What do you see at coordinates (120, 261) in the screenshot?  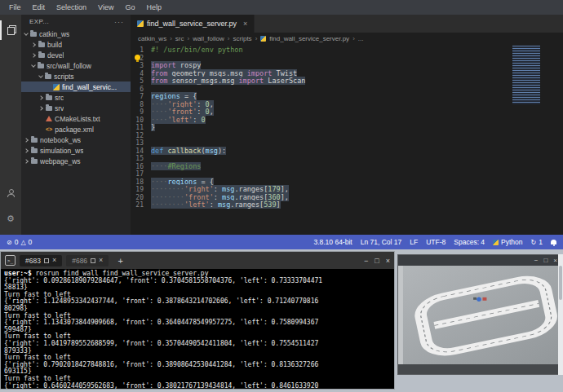 I see `new-tab-button: +` at bounding box center [120, 261].